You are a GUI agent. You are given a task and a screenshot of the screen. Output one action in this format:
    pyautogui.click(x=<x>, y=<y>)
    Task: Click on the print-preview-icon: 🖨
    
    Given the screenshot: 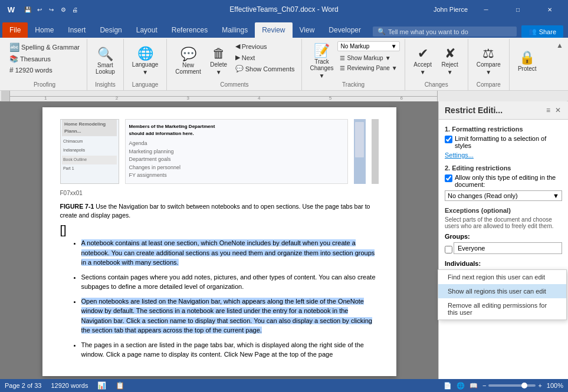 What is the action you would take?
    pyautogui.click(x=75, y=9)
    